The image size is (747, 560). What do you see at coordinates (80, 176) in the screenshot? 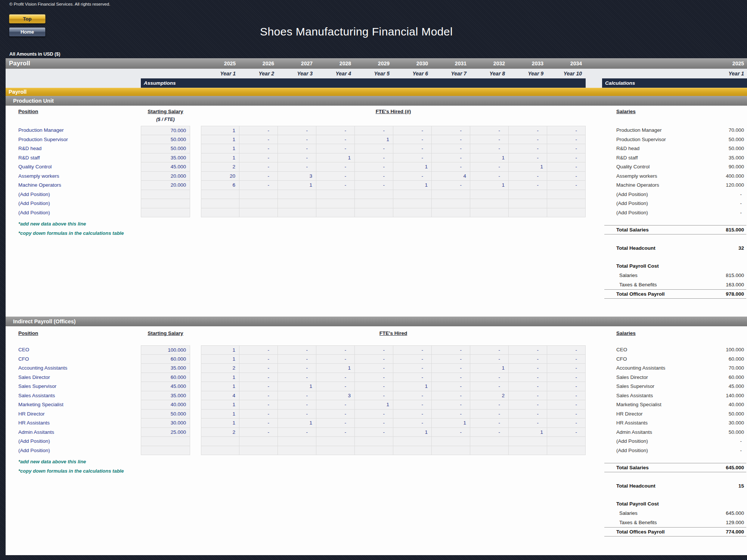
I see `position-cell: Assemply workers` at bounding box center [80, 176].